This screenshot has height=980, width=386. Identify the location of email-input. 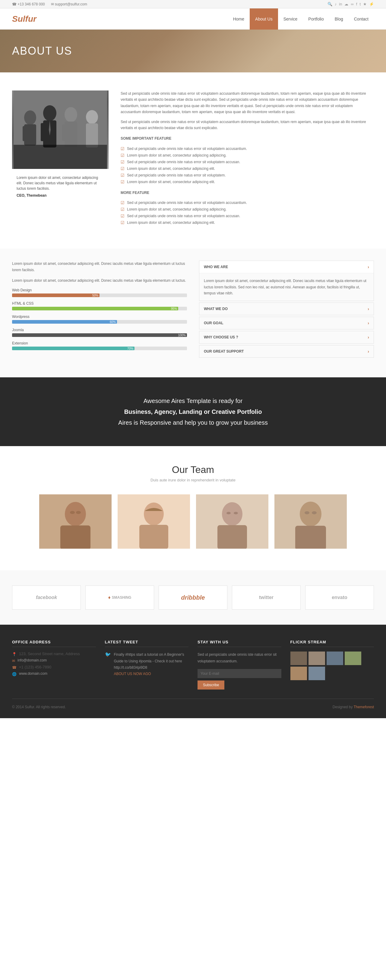
(240, 673).